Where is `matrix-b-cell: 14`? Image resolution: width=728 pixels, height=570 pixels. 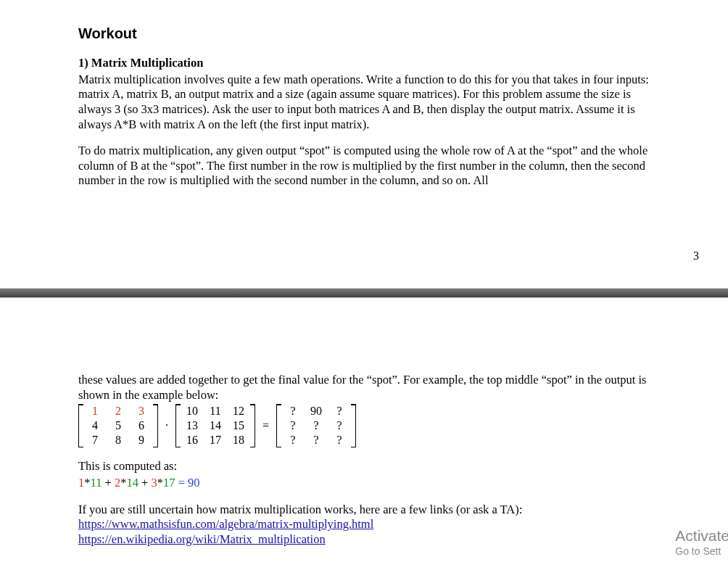 matrix-b-cell: 14 is located at coordinates (215, 426).